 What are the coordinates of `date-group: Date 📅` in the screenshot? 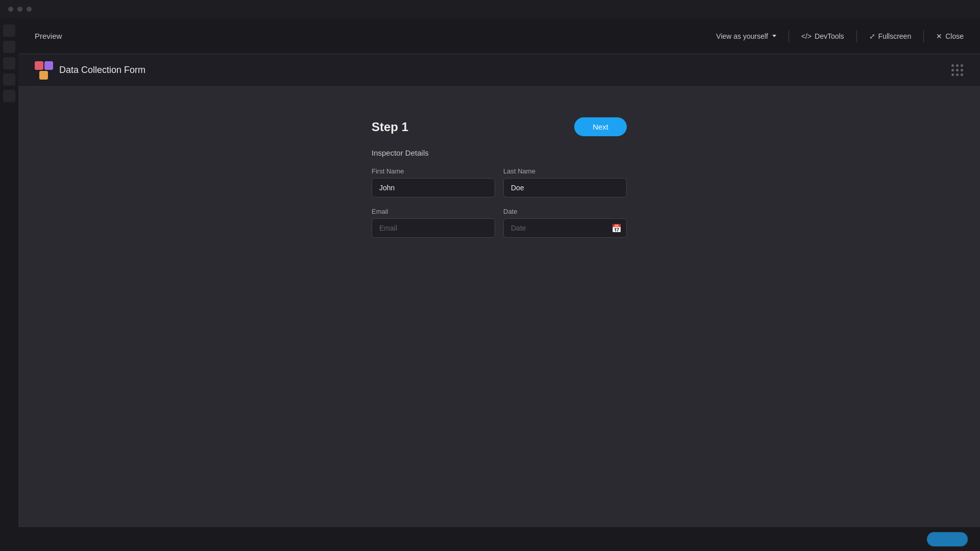 It's located at (565, 222).